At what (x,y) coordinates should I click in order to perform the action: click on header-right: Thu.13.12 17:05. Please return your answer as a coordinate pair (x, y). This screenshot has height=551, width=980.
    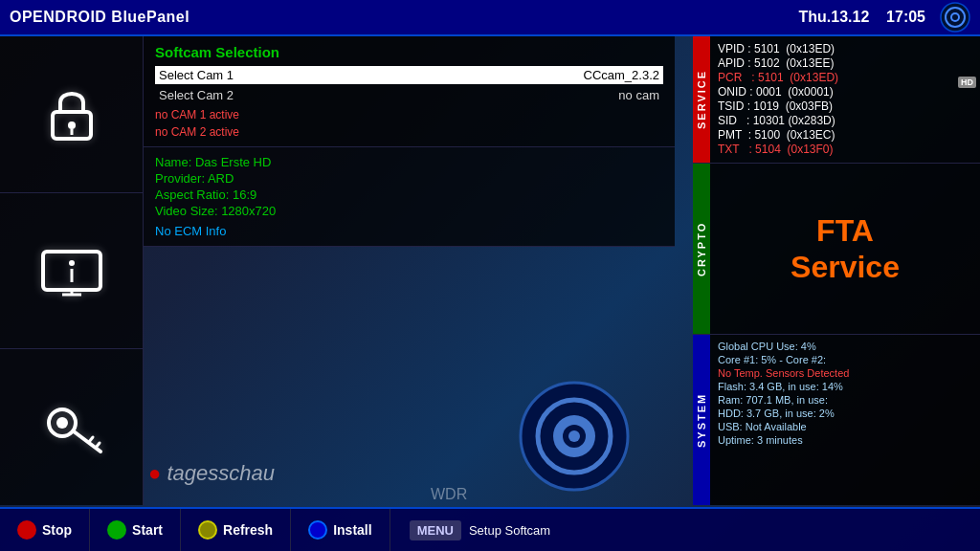
    Looking at the image, I should click on (884, 17).